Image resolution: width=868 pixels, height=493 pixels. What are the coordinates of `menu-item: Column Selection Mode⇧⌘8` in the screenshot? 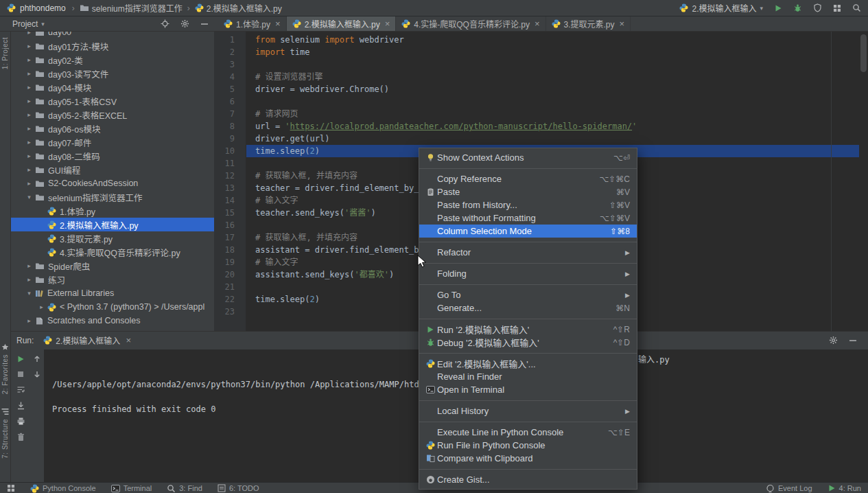 It's located at (528, 231).